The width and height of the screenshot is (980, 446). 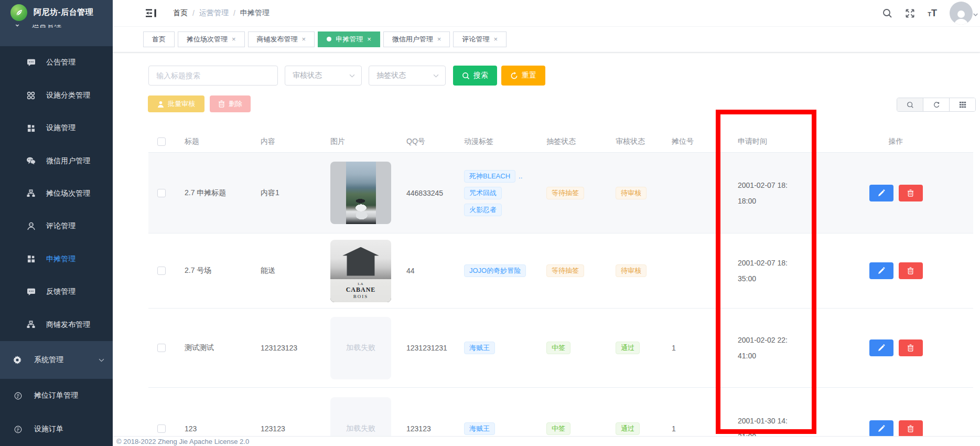 What do you see at coordinates (523, 76) in the screenshot?
I see `reset-button: 重置` at bounding box center [523, 76].